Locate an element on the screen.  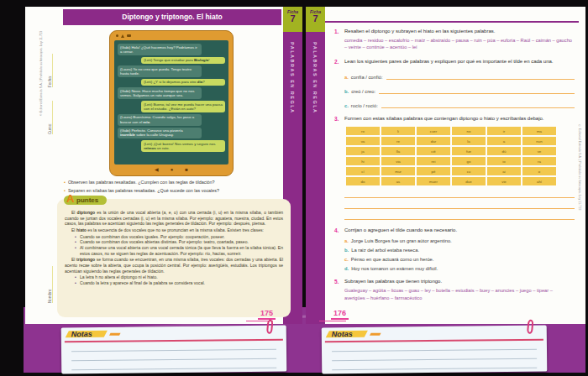
question-item: •Separen en sílabas las palabras resalta… is located at coordinates (175, 191).